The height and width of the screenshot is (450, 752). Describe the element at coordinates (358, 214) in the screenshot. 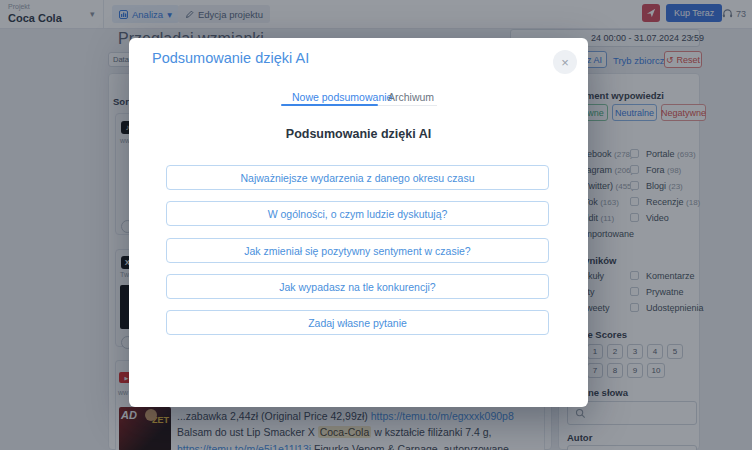

I see `ai-option-topics-button: W ogólności, o czym ludzie dyskutują?` at that location.